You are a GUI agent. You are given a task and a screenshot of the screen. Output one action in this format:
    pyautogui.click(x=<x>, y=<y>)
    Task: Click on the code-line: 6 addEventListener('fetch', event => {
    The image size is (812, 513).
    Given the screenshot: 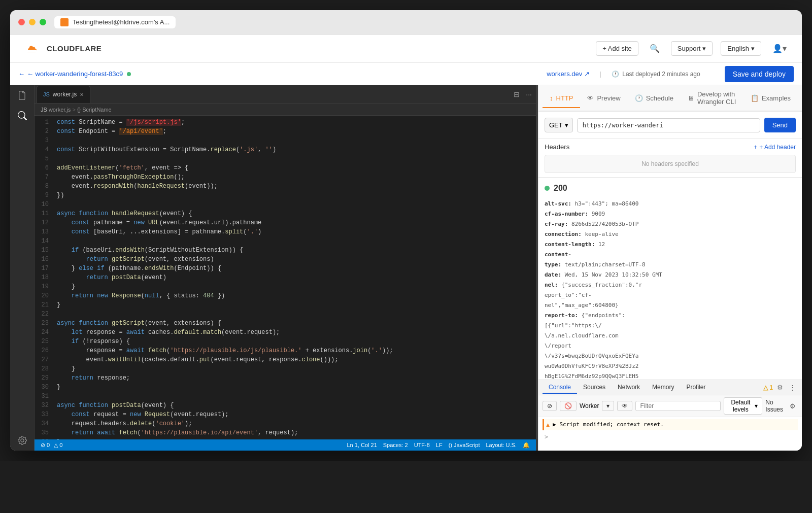 What is the action you would take?
    pyautogui.click(x=285, y=168)
    